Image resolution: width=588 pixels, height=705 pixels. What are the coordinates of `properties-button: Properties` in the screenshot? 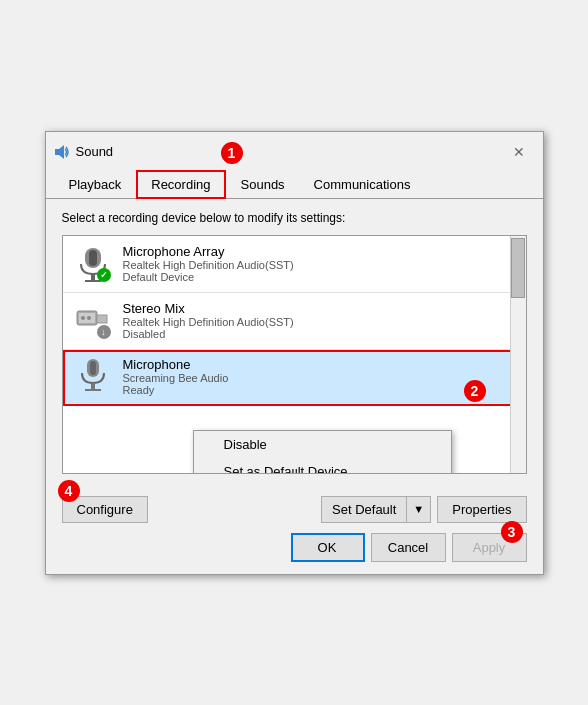 It's located at (481, 509).